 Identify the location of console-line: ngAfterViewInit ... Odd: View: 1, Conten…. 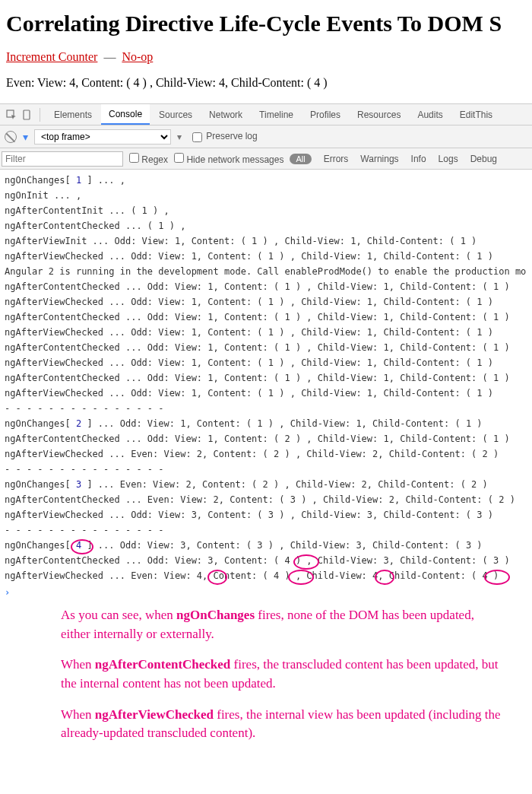
(268, 241).